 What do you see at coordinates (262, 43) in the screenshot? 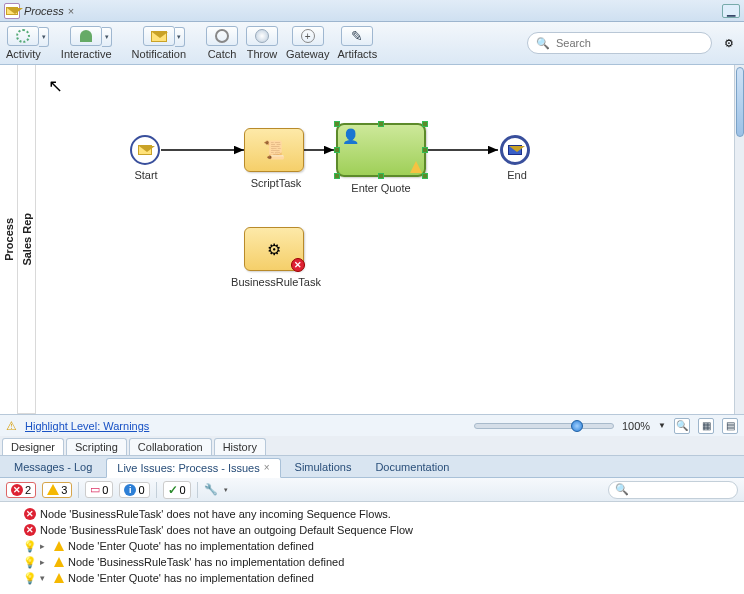
I see `tool-throw: Throw` at bounding box center [262, 43].